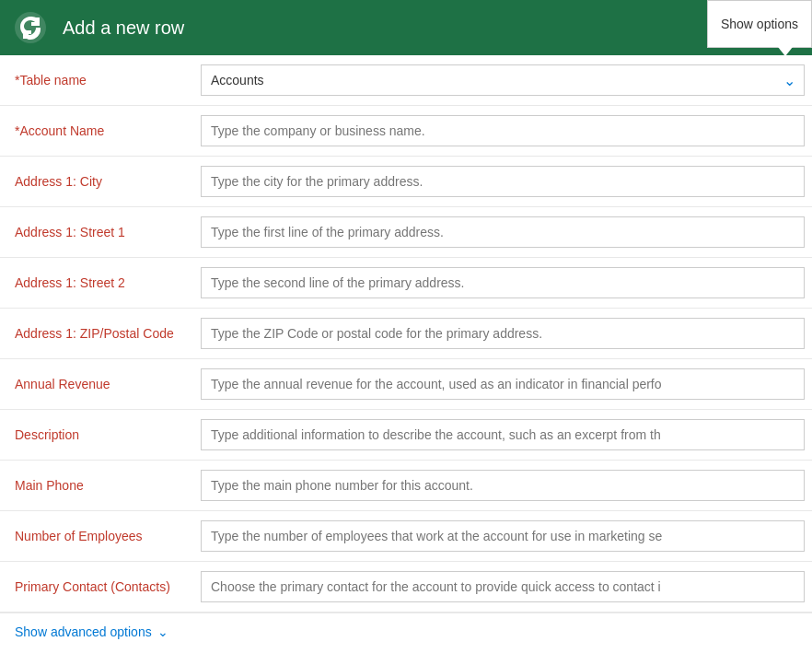 This screenshot has height=665, width=812. Describe the element at coordinates (503, 232) in the screenshot. I see `input-wrap-address-street1` at that location.